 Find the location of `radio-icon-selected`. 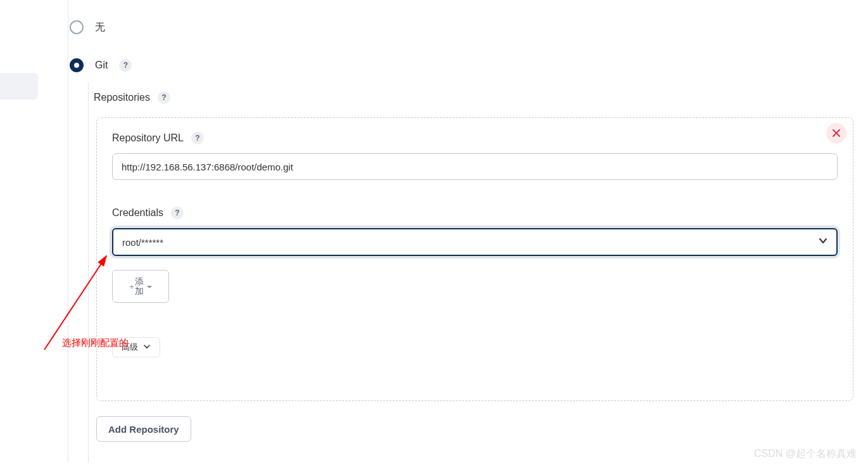

radio-icon-selected is located at coordinates (77, 65).